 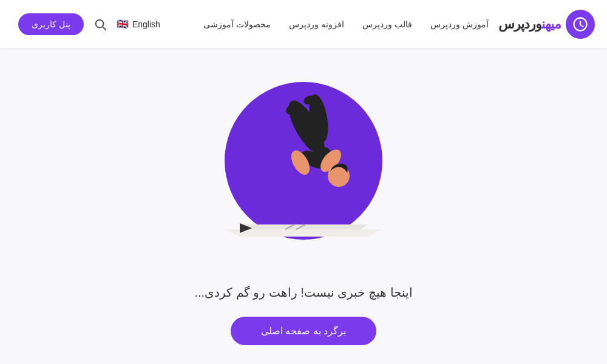 What do you see at coordinates (304, 292) in the screenshot?
I see `error-message: اینجا هیچ خبری نیست! راهت رو گم کردی...` at bounding box center [304, 292].